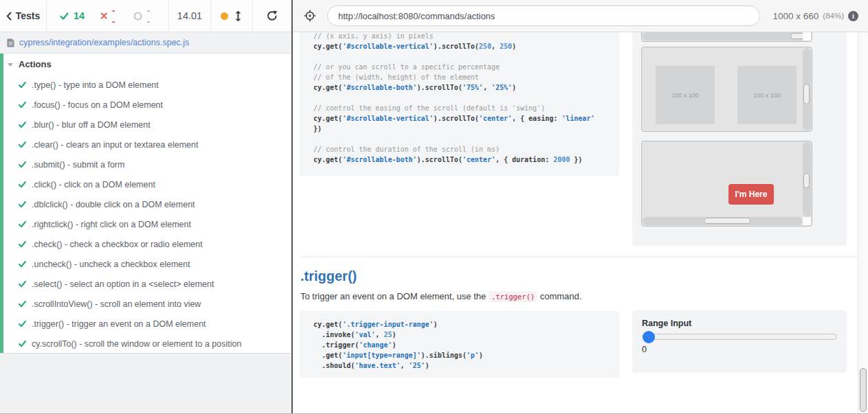 This screenshot has height=414, width=868. Describe the element at coordinates (1, 203) in the screenshot. I see `suite-pass-indicator-bar` at that location.